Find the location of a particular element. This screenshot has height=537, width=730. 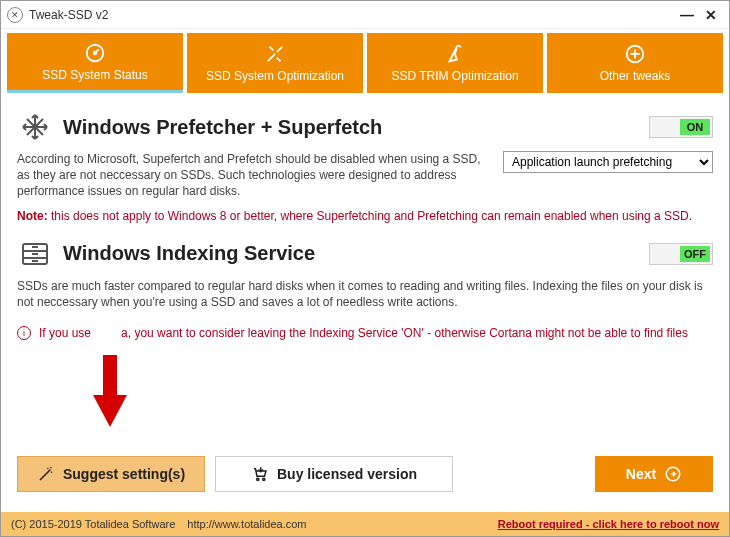

app-icon: ✕ is located at coordinates (15, 15).